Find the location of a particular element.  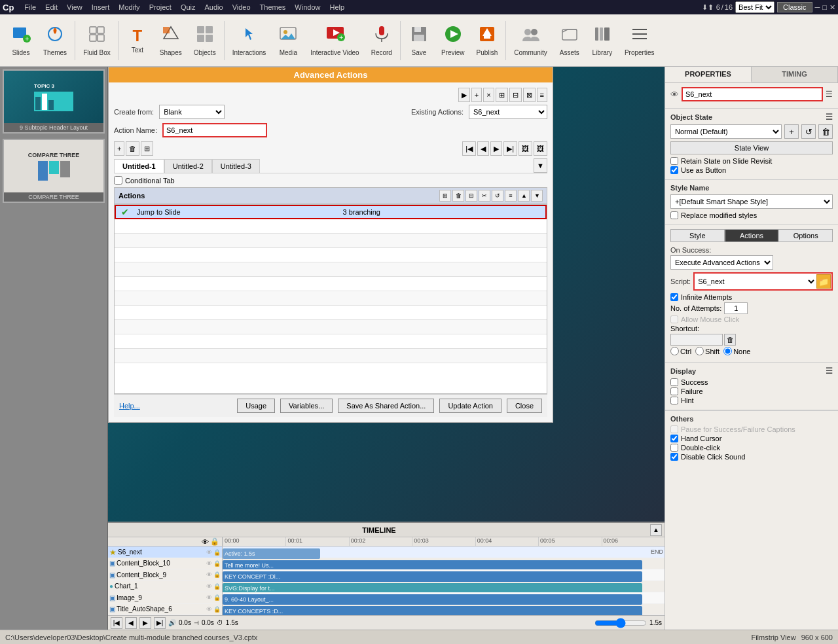

script-folder-btn: 📁 is located at coordinates (824, 281).